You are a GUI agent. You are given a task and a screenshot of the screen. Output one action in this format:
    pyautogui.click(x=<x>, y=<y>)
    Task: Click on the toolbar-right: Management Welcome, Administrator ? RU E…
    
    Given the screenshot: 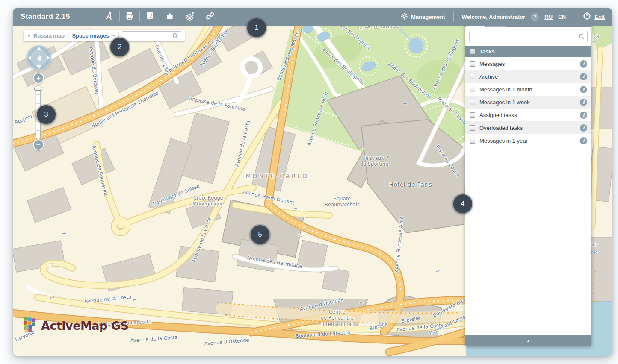 What is the action you would take?
    pyautogui.click(x=503, y=17)
    